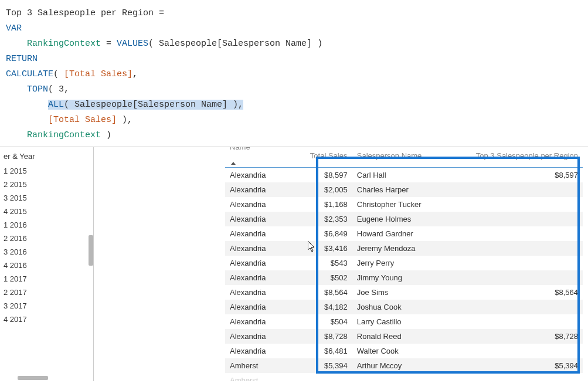  Describe the element at coordinates (404, 263) in the screenshot. I see `table-row: Alexandria$543Jerry Perry` at that location.